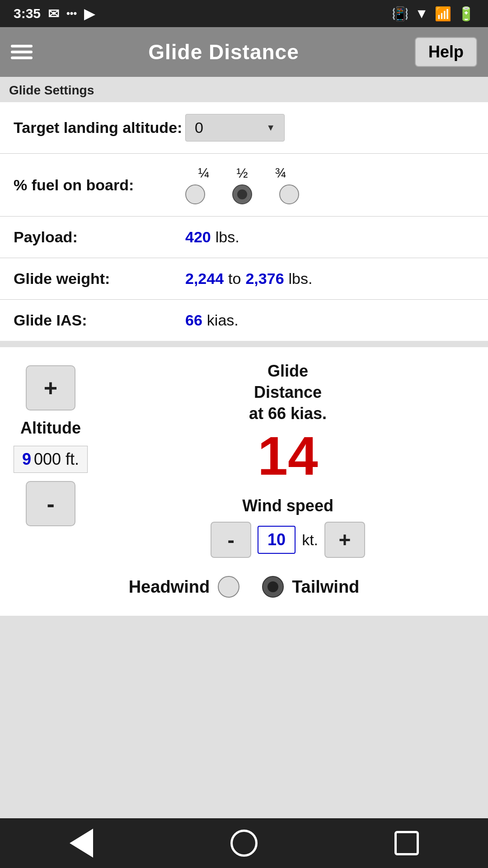  Describe the element at coordinates (287, 456) in the screenshot. I see `glide-dist-value: 14` at that location.